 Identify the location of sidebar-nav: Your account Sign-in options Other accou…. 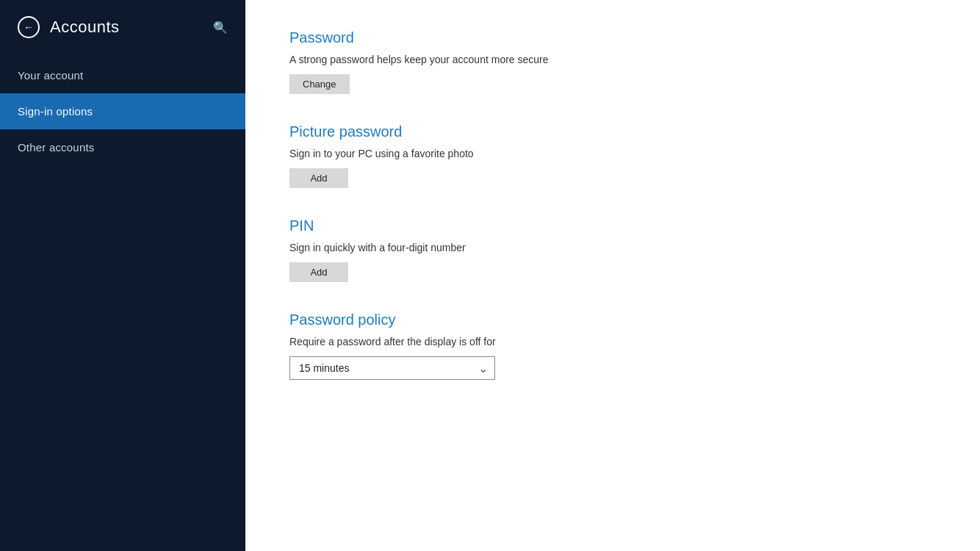
(123, 112).